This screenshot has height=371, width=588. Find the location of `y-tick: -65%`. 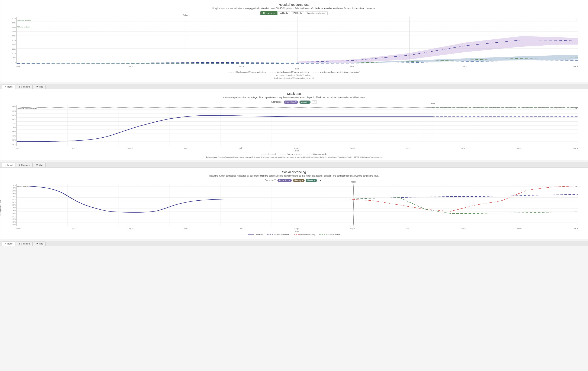

y-tick: -65% is located at coordinates (14, 222).